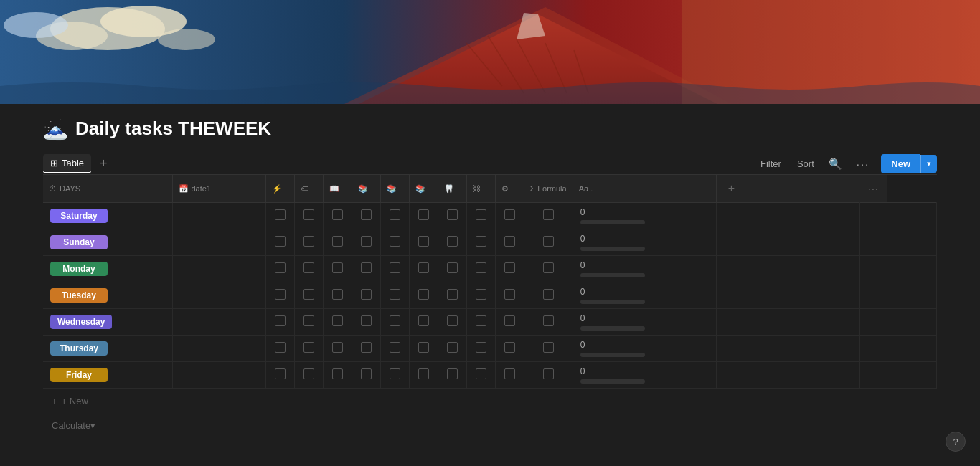 The image size is (980, 466). What do you see at coordinates (395, 189) in the screenshot?
I see `col-c5: 📚` at bounding box center [395, 189].